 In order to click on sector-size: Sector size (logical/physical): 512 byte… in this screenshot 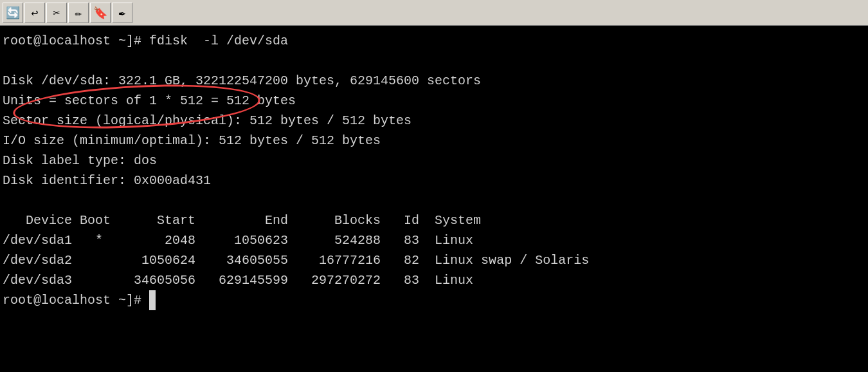, I will do `click(434, 121)`.